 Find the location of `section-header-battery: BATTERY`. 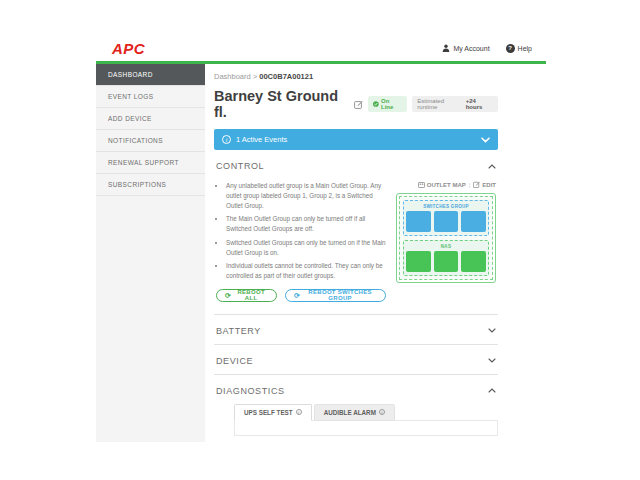

section-header-battery: BATTERY is located at coordinates (356, 330).